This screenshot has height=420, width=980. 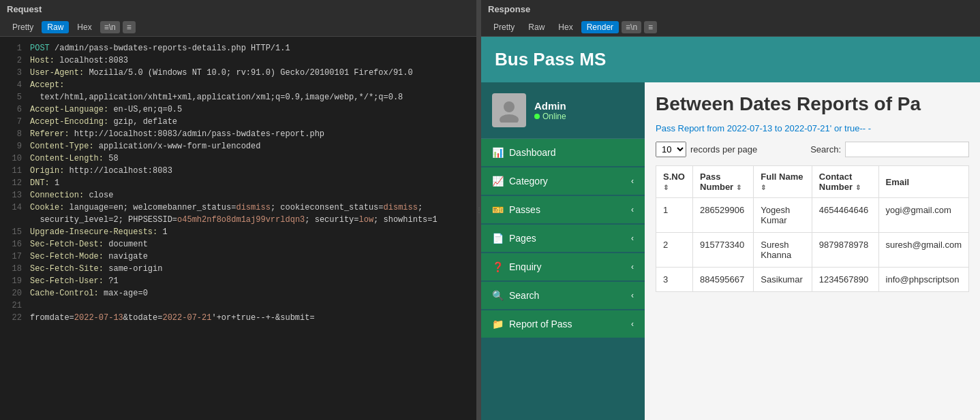 I want to click on pretty-button: Pretty, so click(x=23, y=27).